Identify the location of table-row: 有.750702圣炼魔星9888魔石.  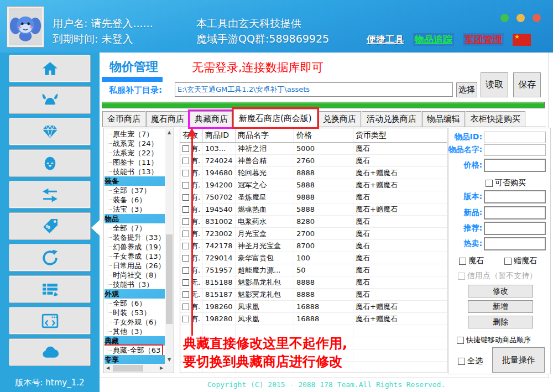
(314, 197).